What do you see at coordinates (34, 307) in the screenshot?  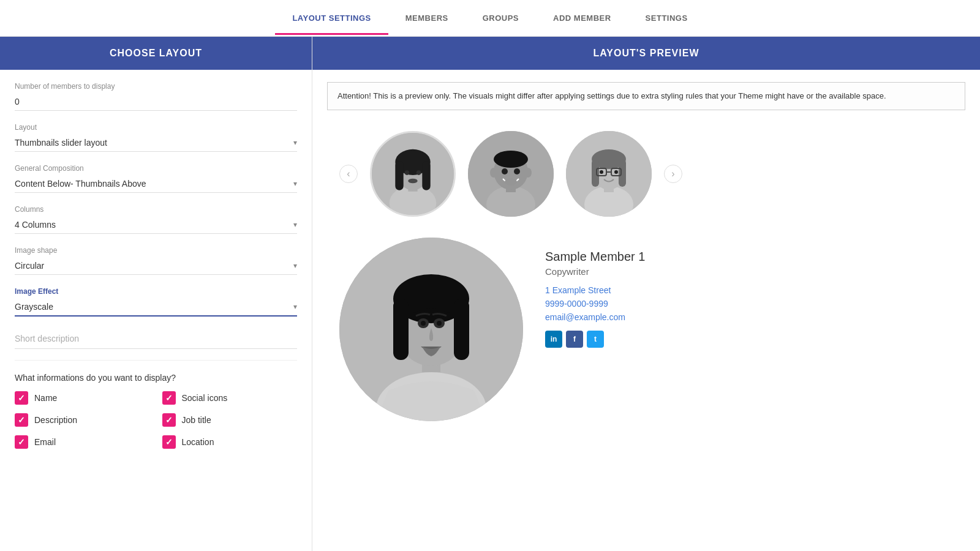 I see `image-effect-value: Grayscale` at bounding box center [34, 307].